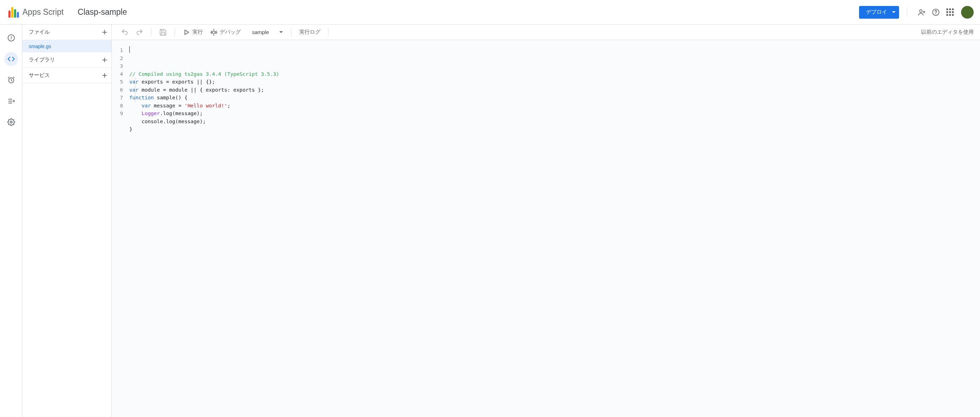 The height and width of the screenshot is (417, 980). Describe the element at coordinates (103, 12) in the screenshot. I see `project-name: Clasp-sample` at that location.